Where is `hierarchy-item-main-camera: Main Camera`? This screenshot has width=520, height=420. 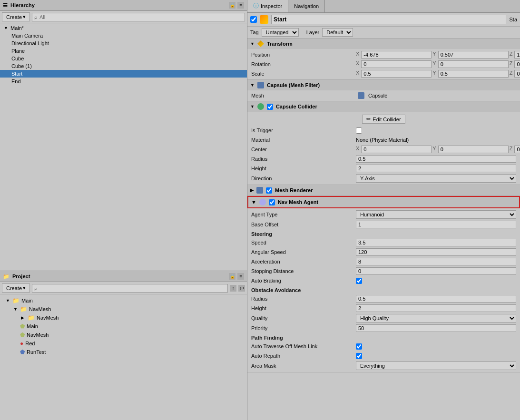 hierarchy-item-main-camera: Main Camera is located at coordinates (124, 36).